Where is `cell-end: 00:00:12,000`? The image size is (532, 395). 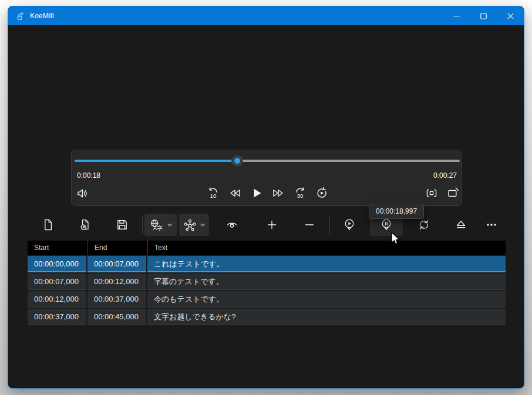
cell-end: 00:00:12,000 is located at coordinates (117, 282).